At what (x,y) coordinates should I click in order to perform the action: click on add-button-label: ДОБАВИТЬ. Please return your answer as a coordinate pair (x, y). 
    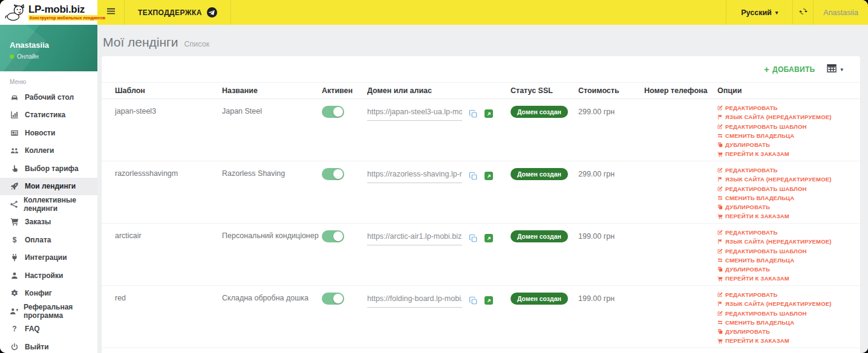
    Looking at the image, I should click on (794, 70).